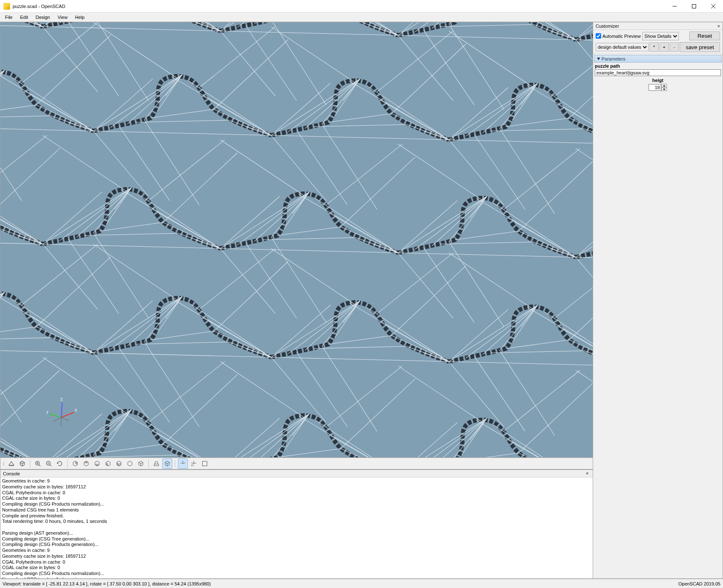 Image resolution: width=723 pixels, height=588 pixels. I want to click on perspective-button, so click(156, 464).